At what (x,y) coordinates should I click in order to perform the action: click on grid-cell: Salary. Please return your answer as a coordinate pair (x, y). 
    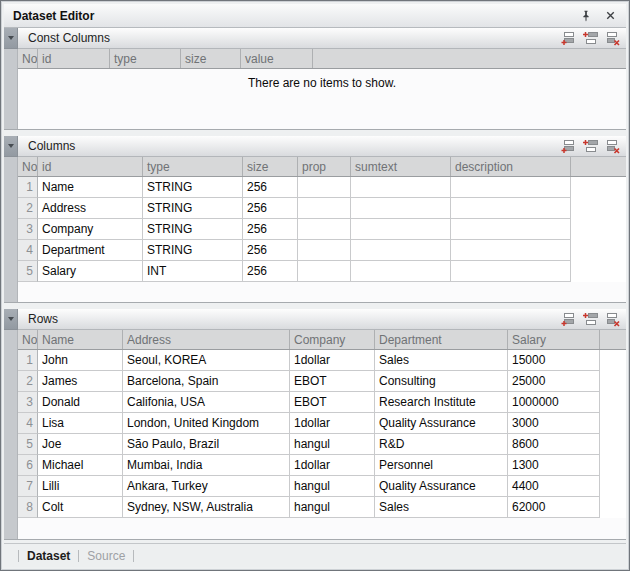
    Looking at the image, I should click on (90, 272).